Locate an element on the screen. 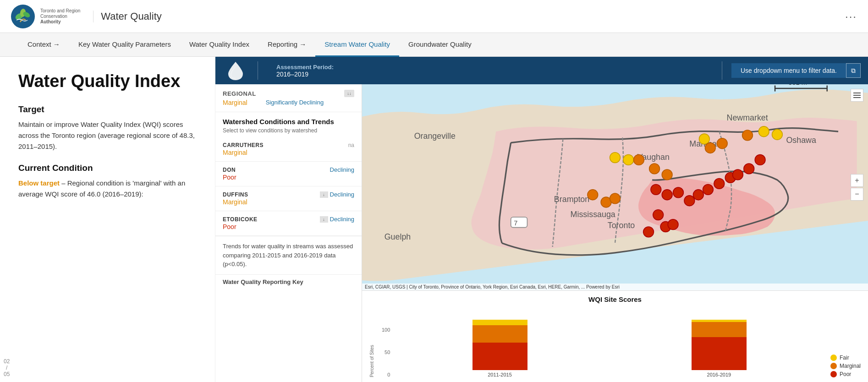 This screenshot has height=382, width=868. trca-logo is located at coordinates (23, 16).